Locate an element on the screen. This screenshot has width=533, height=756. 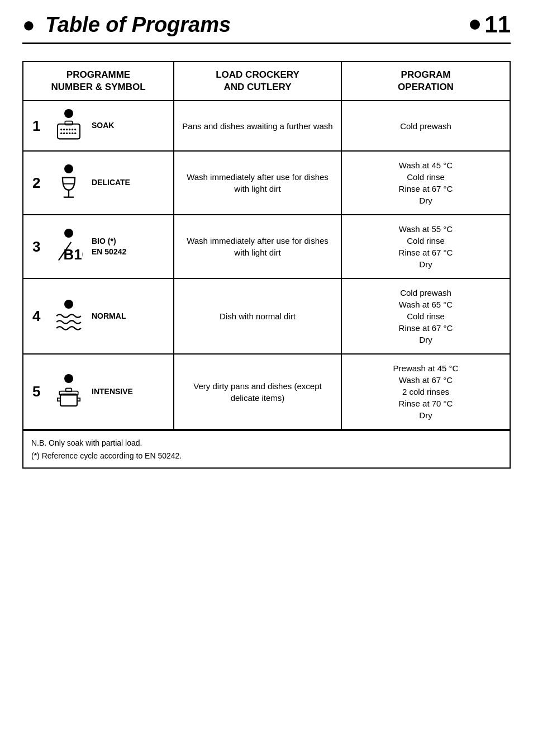
prog-label-1: SOAK is located at coordinates (126, 126).